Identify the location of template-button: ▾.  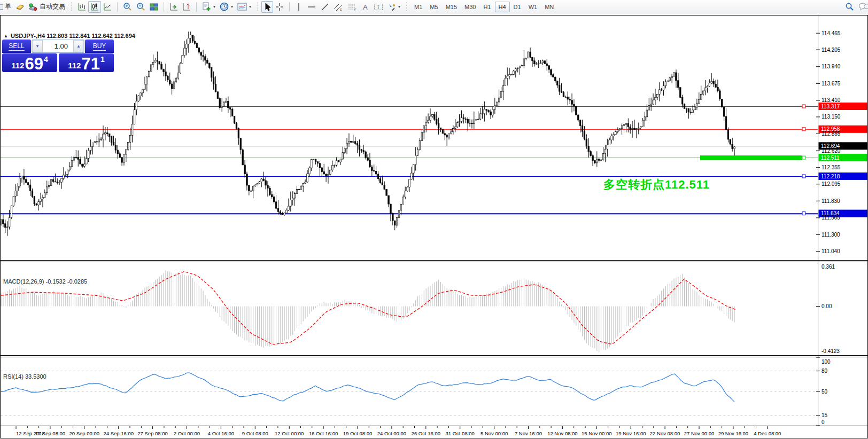
(244, 7).